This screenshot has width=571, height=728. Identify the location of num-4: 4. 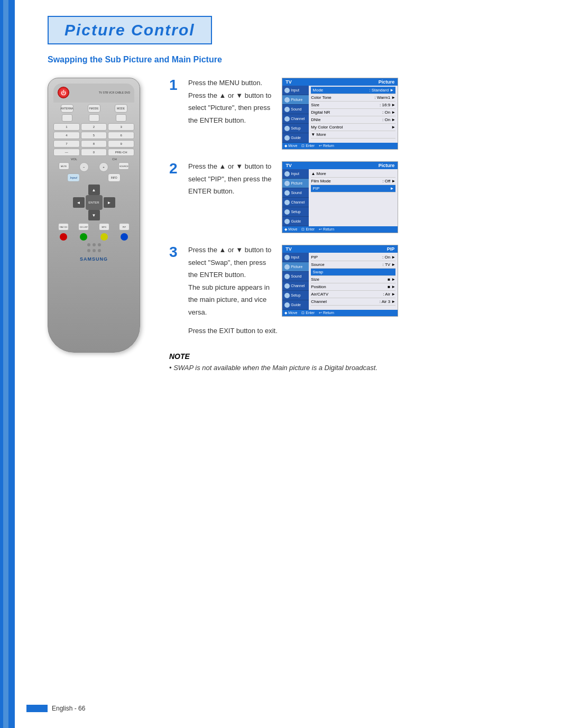
(67, 135).